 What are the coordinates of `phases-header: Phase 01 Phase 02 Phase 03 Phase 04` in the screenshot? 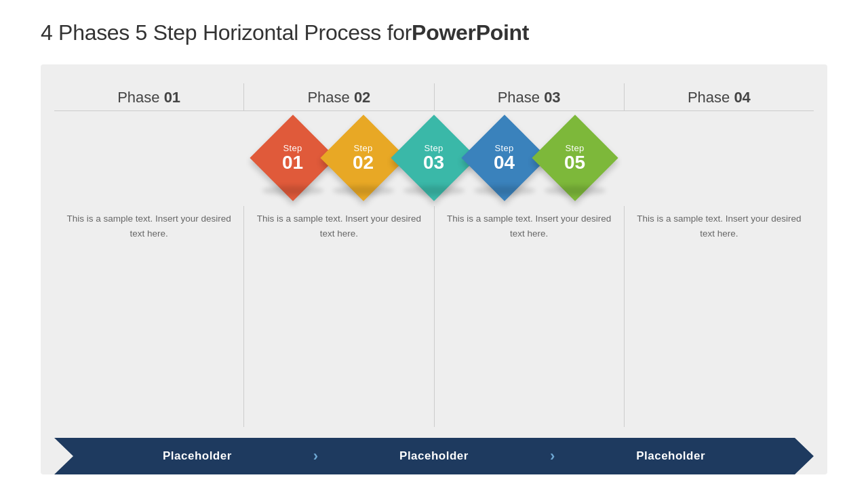 It's located at (434, 98).